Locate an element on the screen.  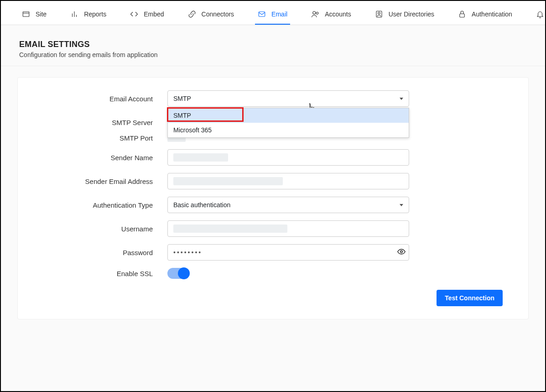
label-smtp-server: SMTP Server is located at coordinates (98, 122).